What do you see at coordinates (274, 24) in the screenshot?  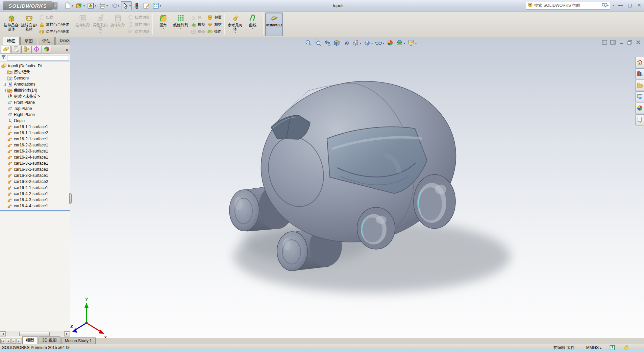 I see `ribbon-button-instant3d: Instant3D` at bounding box center [274, 24].